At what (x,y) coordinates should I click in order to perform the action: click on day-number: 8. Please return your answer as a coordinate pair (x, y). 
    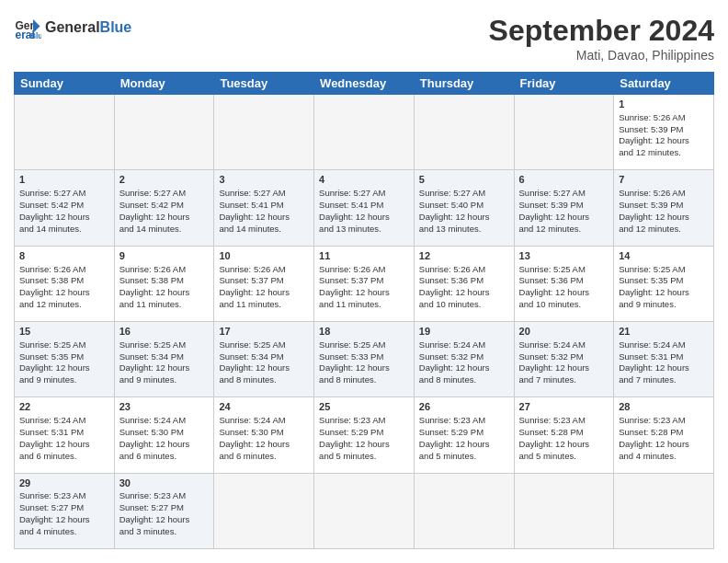
    Looking at the image, I should click on (64, 256).